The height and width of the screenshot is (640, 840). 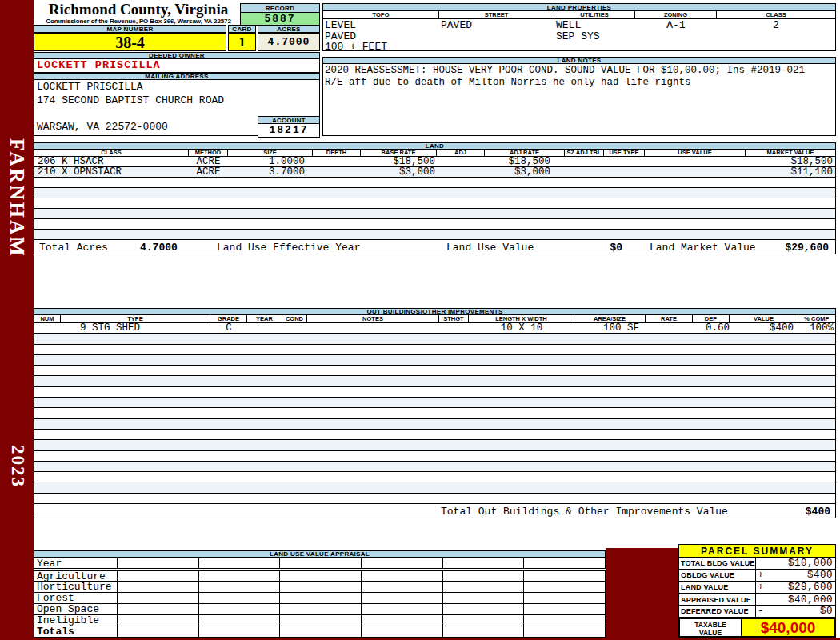 I want to click on land-use-value-label: Land Use Value, so click(x=490, y=248).